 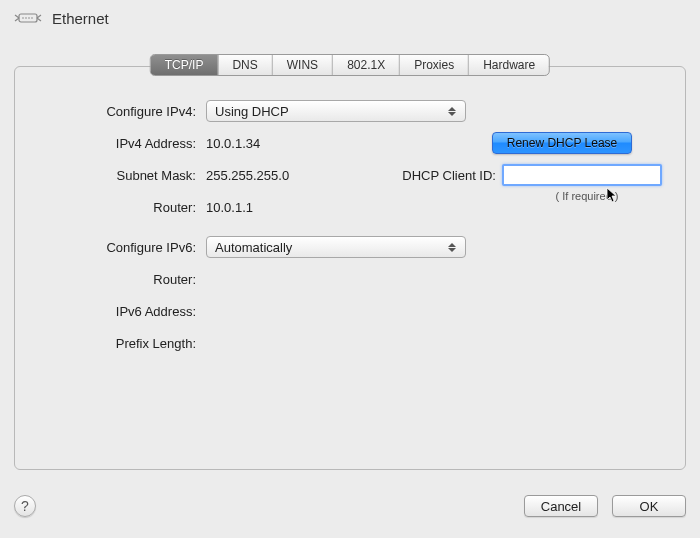 I want to click on configure-ipv6-label: Configure IPv6:, so click(x=122, y=248).